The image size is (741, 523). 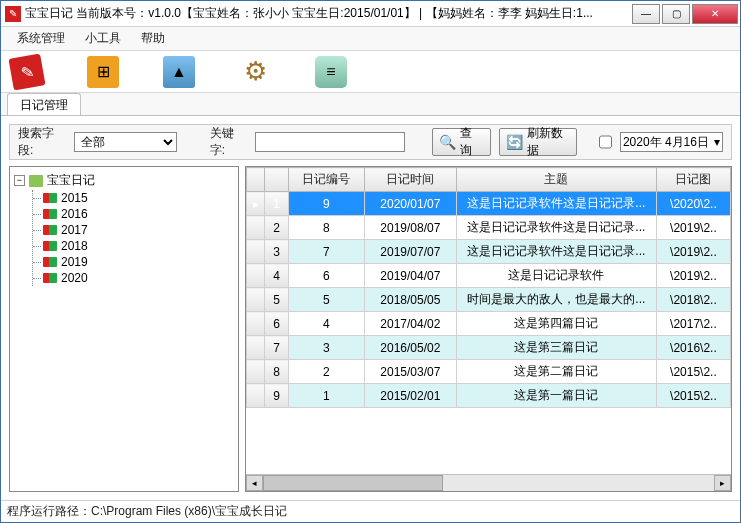 What do you see at coordinates (489, 324) in the screenshot?
I see `table-row: 642017/04/02这是第四篇日记\2017\2..` at bounding box center [489, 324].